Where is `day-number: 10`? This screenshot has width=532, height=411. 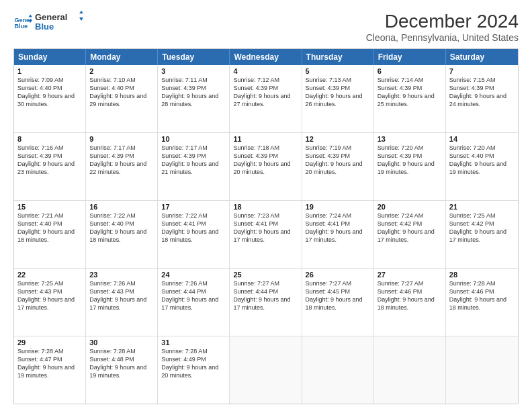
day-number: 10 is located at coordinates (193, 139).